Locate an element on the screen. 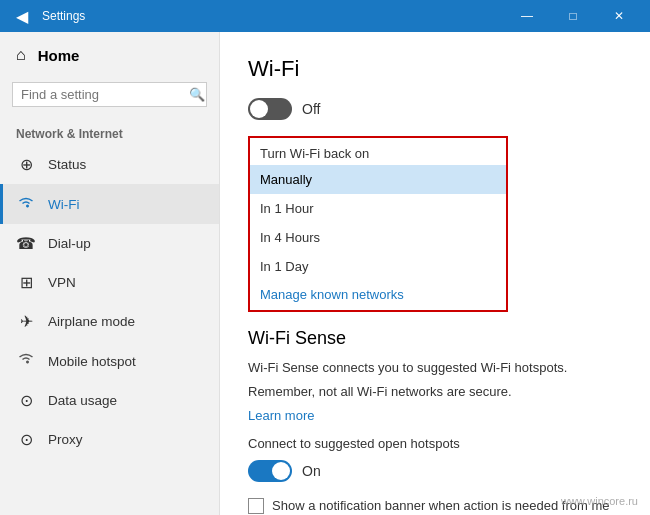 This screenshot has width=650, height=515. sidebar-item-airplane: ✈ Airplane mode is located at coordinates (110, 322).